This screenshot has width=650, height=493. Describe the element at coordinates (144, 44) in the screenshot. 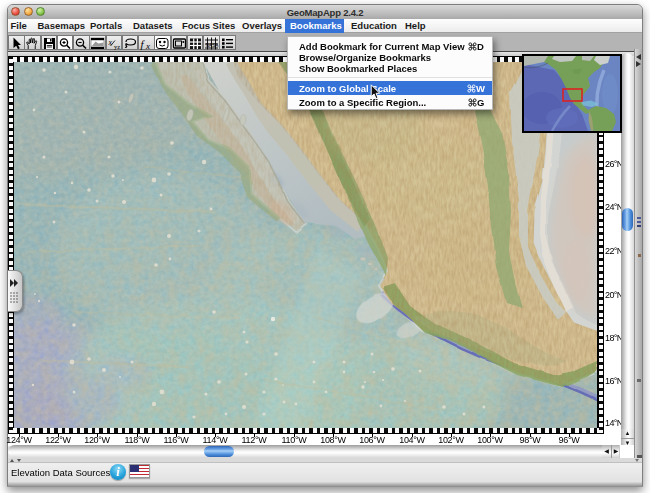

I see `svg-text: f` at that location.